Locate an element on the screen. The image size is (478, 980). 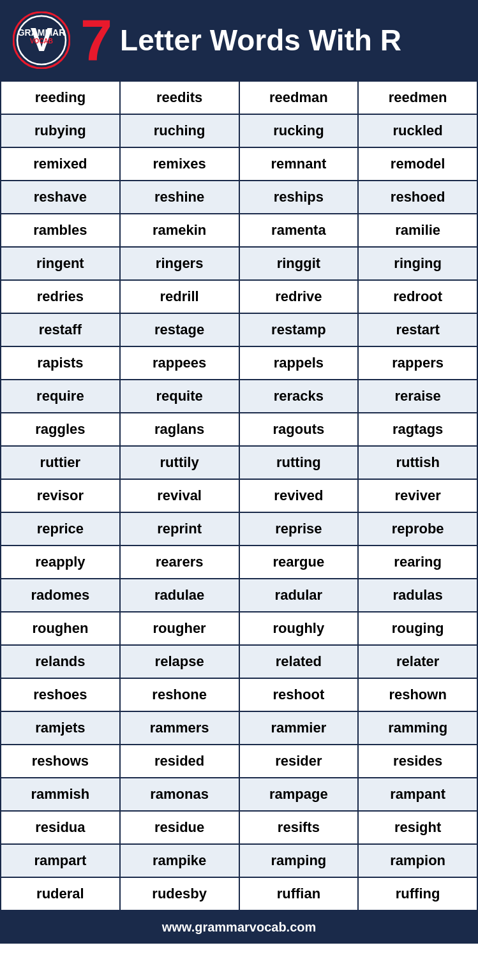
word-cell: ramekin is located at coordinates (180, 230).